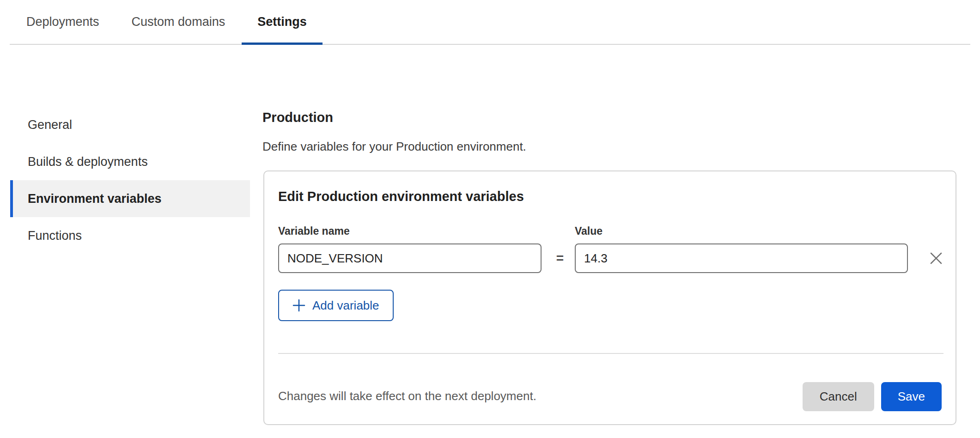  Describe the element at coordinates (130, 236) in the screenshot. I see `sidebar-item-functions: Functions` at that location.